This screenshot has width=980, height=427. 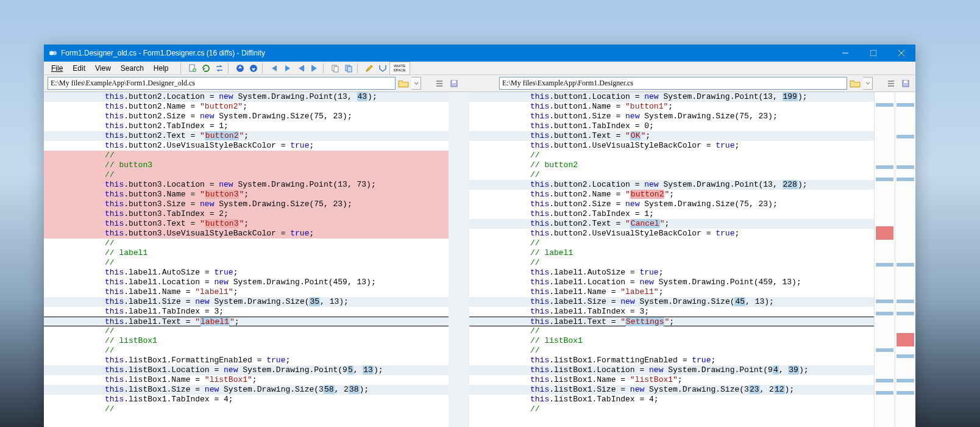 I want to click on code-line: this.button1.Text = "OK";, so click(x=672, y=136).